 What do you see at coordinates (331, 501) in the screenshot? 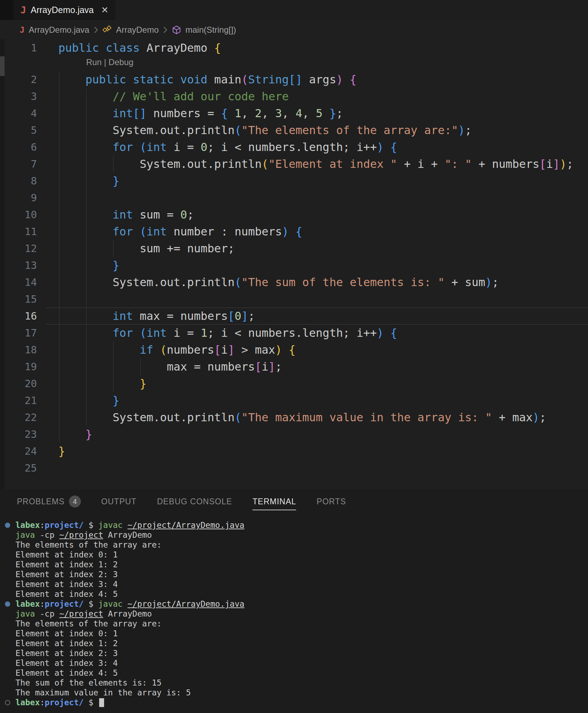
I see `panel-tab-label: PORTS` at bounding box center [331, 501].